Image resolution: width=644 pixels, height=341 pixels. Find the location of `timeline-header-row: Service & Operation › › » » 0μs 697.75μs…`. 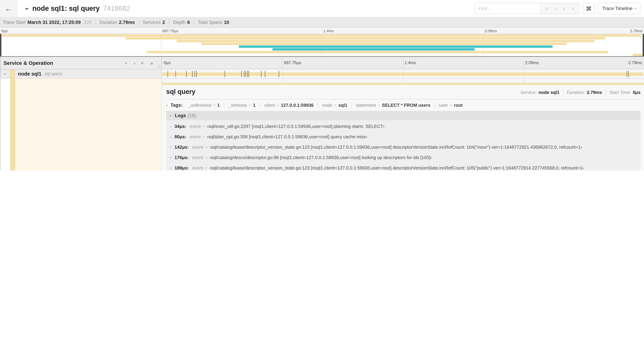

timeline-header-row: Service & Operation › › » » 0μs 697.75μs… is located at coordinates (322, 63).